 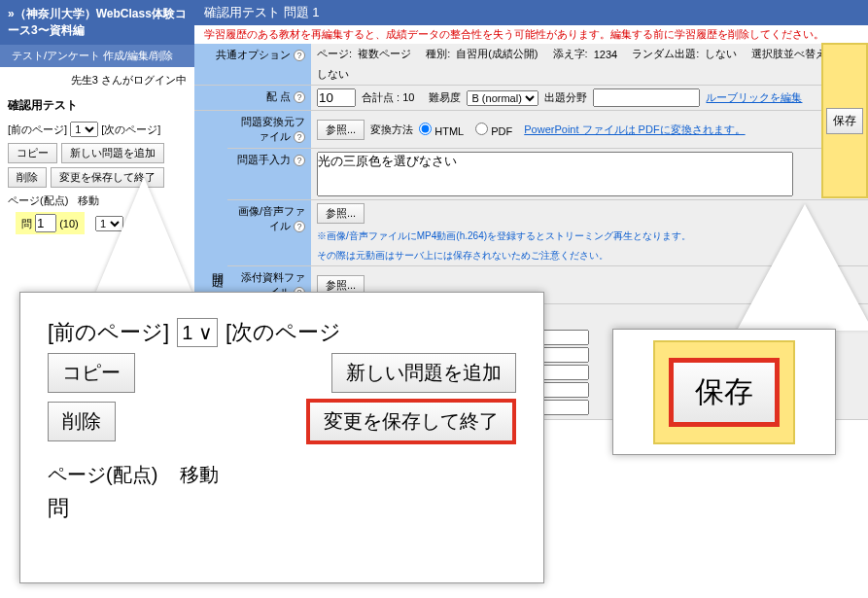 What do you see at coordinates (494, 130) in the screenshot?
I see `pdf-radio: PDF` at bounding box center [494, 130].